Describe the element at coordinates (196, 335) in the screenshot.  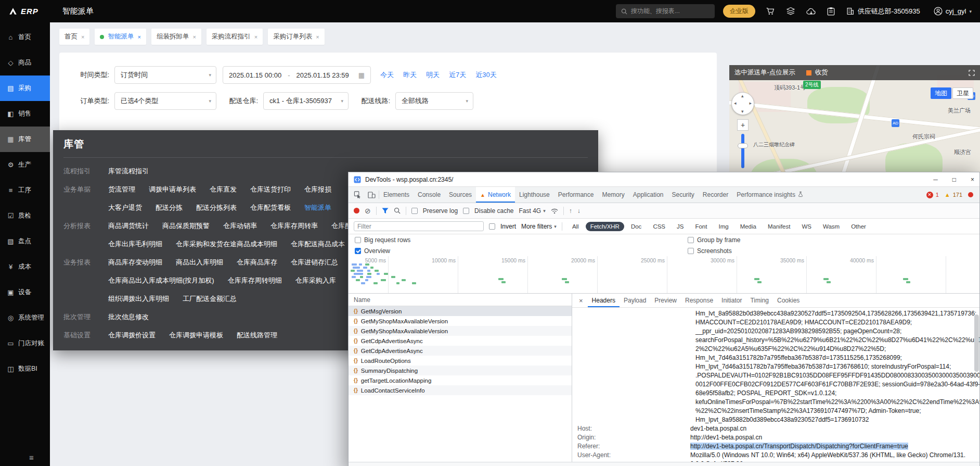
I see `mega-menu-link-仓库调拨申请模板: 仓库调拨申请模板` at that location.